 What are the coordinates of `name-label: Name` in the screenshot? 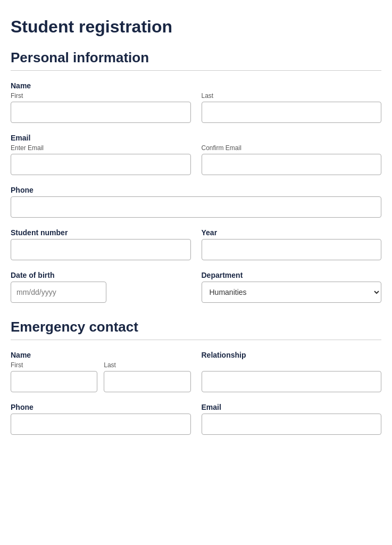 It's located at (196, 86).